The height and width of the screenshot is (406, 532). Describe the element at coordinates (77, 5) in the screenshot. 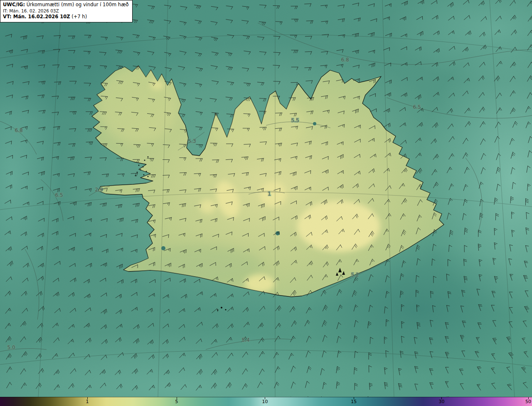

I see `product-title: Úrkomumætti (mm) og vindur í 100m hæð` at that location.